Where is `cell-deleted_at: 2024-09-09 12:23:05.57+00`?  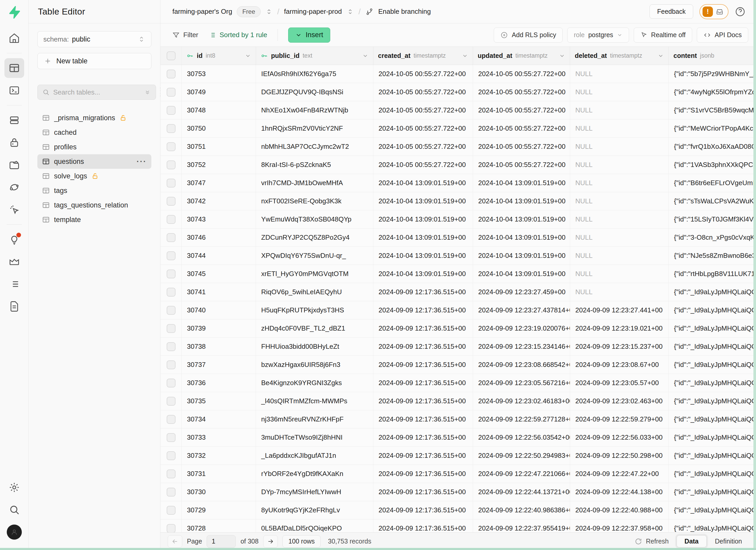 cell-deleted_at: 2024-09-09 12:23:05.57+00 is located at coordinates (619, 383).